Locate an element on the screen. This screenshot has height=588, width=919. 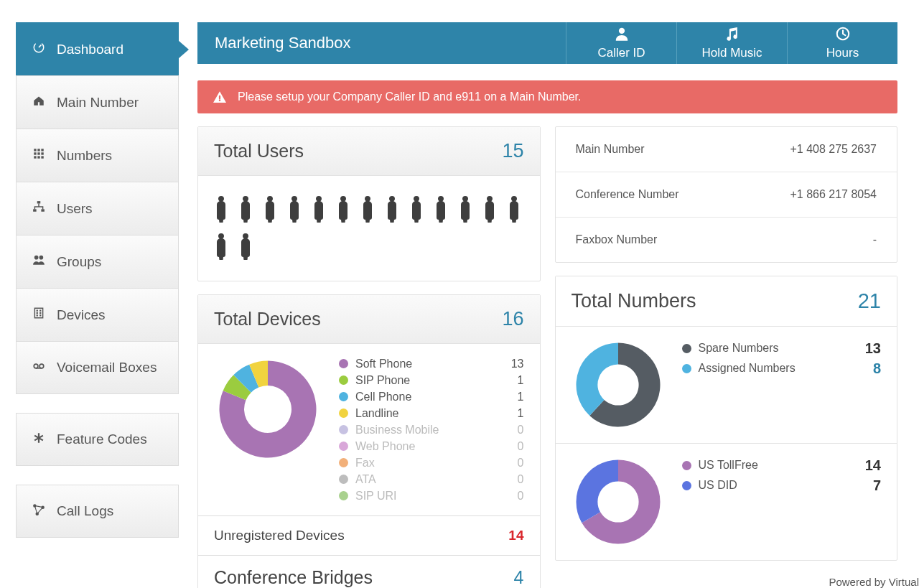
sidebar-item-label: Numbers is located at coordinates (85, 156).